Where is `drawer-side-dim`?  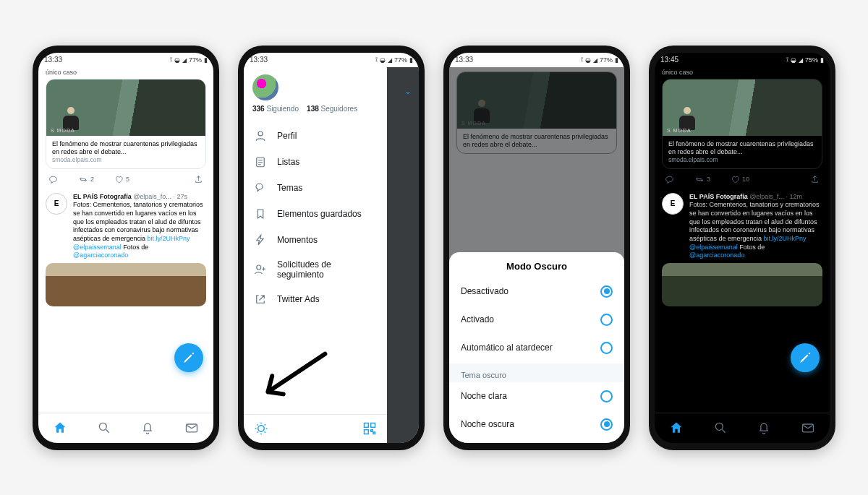 drawer-side-dim is located at coordinates (403, 255).